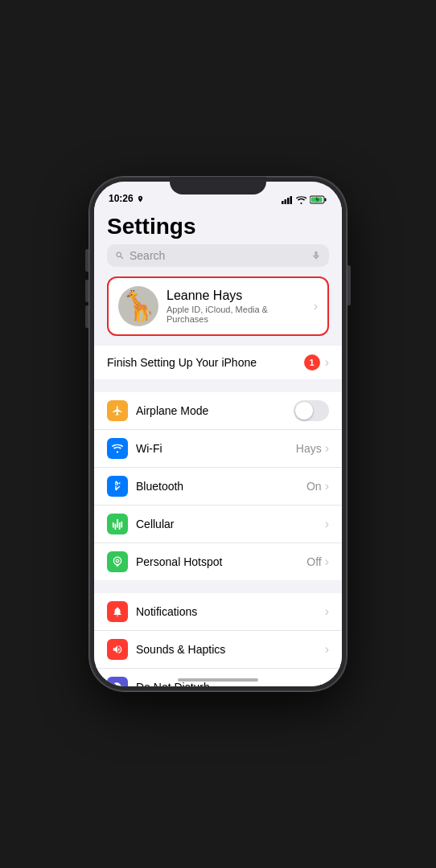  What do you see at coordinates (218, 680) in the screenshot?
I see `home-indicator` at bounding box center [218, 680].